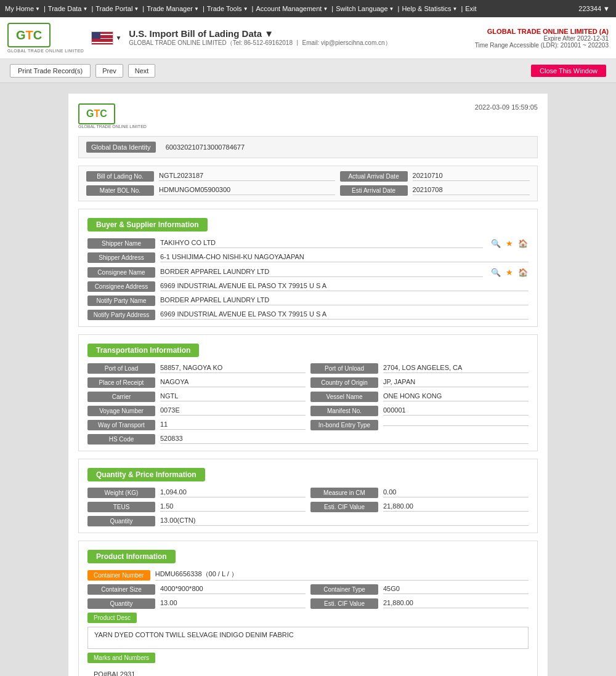 The image size is (616, 676). Describe the element at coordinates (121, 658) in the screenshot. I see `marks-numbers-button: Marks and Numbers` at that location.